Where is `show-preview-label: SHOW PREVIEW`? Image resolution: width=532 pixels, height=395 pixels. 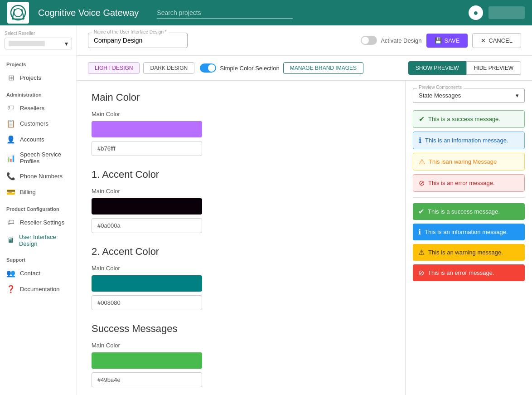 show-preview-label: SHOW PREVIEW is located at coordinates (437, 68).